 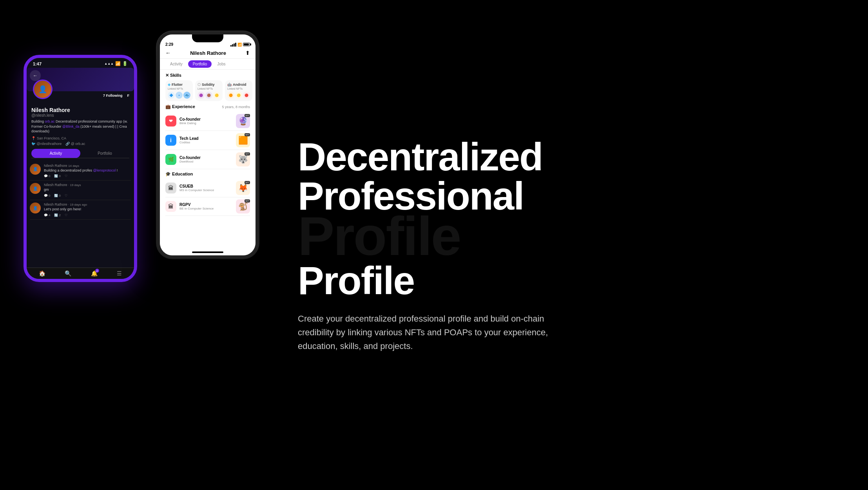 What do you see at coordinates (80, 115) in the screenshot?
I see `profile-handle-back: @nilesh.lens` at bounding box center [80, 115].